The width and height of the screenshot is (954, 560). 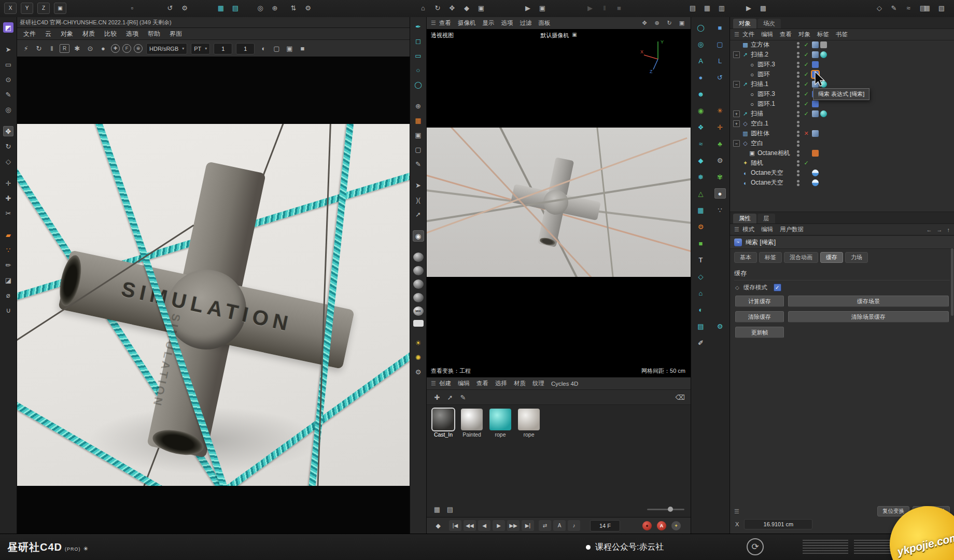 What do you see at coordinates (574, 526) in the screenshot?
I see `sound-icon: ♪` at bounding box center [574, 526].